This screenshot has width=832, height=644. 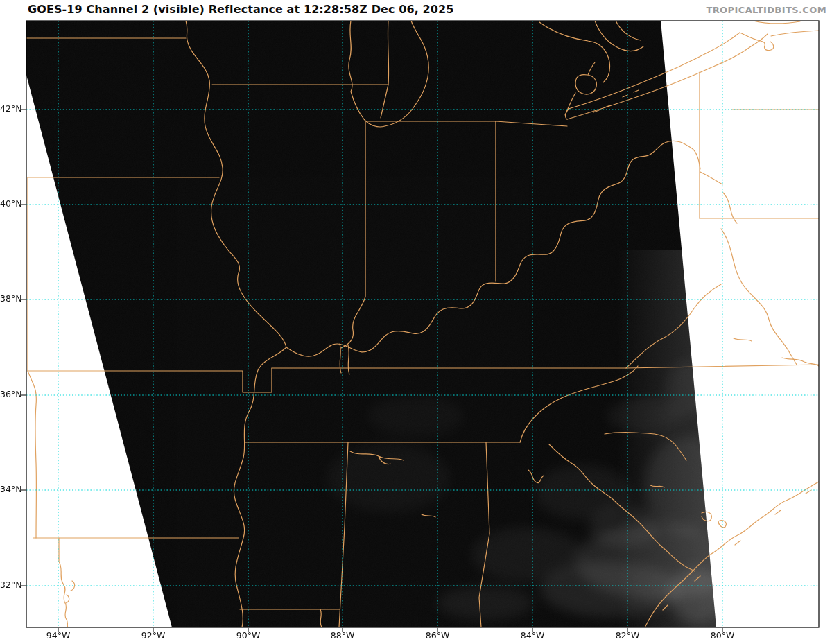 I want to click on border-tx-la-sabine, so click(x=64, y=582).